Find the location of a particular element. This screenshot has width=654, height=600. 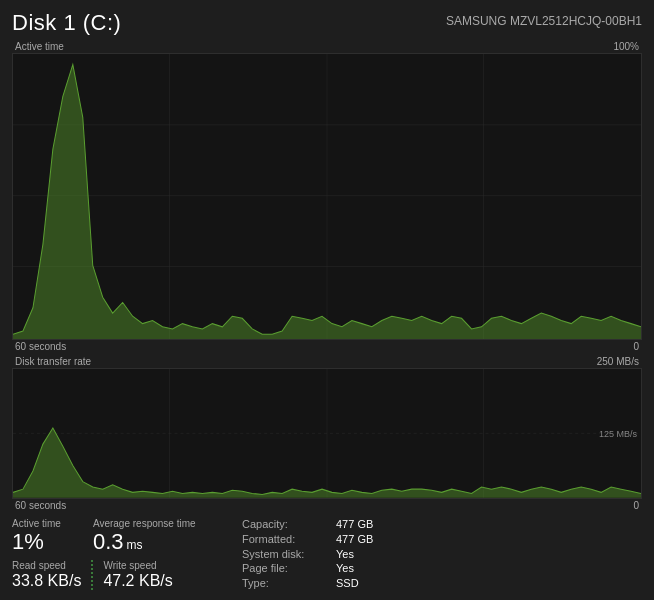

active-time-label: Active time is located at coordinates (40, 46).